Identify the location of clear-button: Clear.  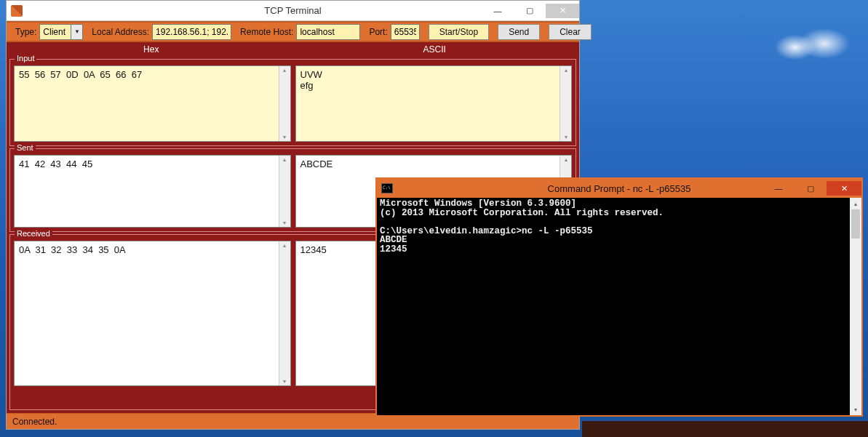
(570, 32).